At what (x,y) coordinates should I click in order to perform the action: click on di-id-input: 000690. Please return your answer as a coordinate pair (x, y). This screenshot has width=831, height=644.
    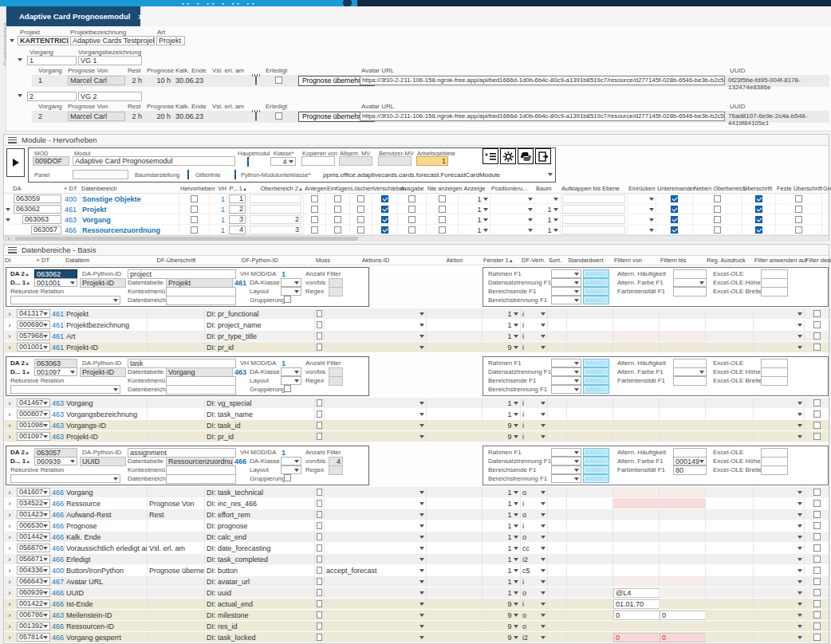
    Looking at the image, I should click on (33, 325).